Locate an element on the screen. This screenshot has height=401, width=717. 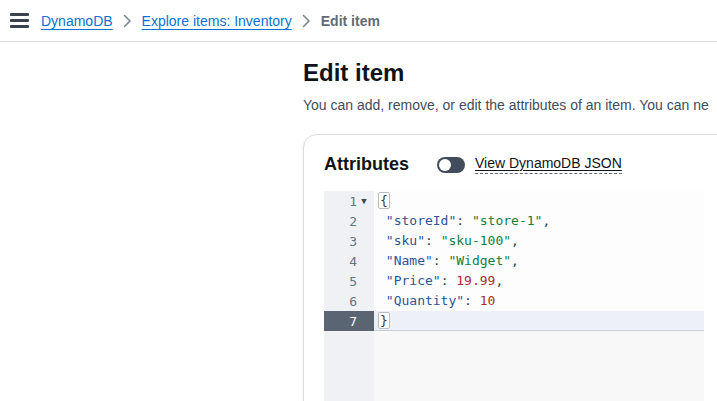
code-token: 10 is located at coordinates (488, 300).